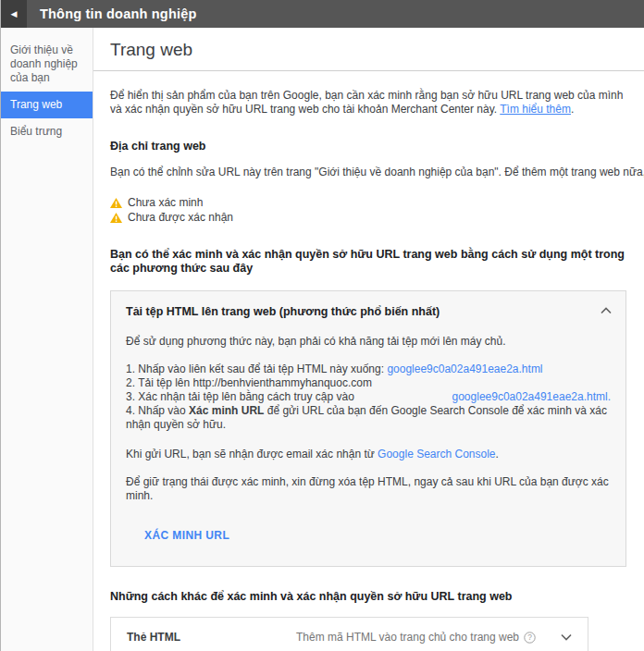  What do you see at coordinates (46, 105) in the screenshot?
I see `sidebar-item-website: Trang web` at bounding box center [46, 105].